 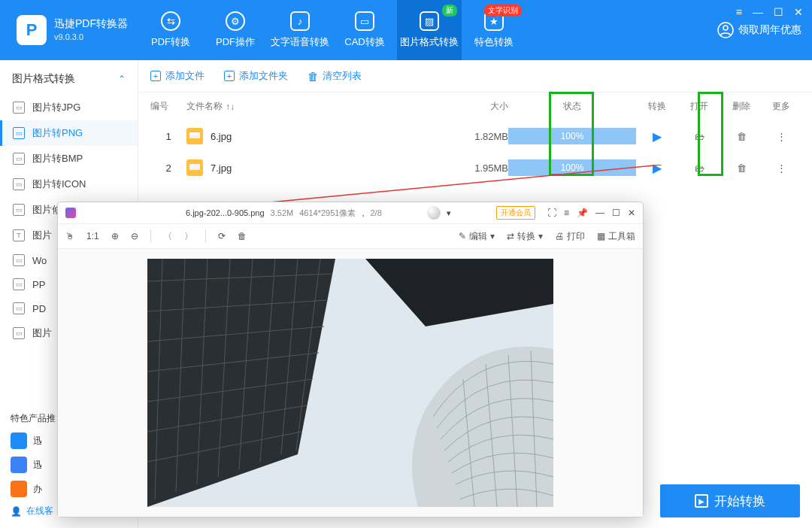 What do you see at coordinates (235, 30) in the screenshot?
I see `nav-pdf-ops: ⚙PDF操作` at bounding box center [235, 30].